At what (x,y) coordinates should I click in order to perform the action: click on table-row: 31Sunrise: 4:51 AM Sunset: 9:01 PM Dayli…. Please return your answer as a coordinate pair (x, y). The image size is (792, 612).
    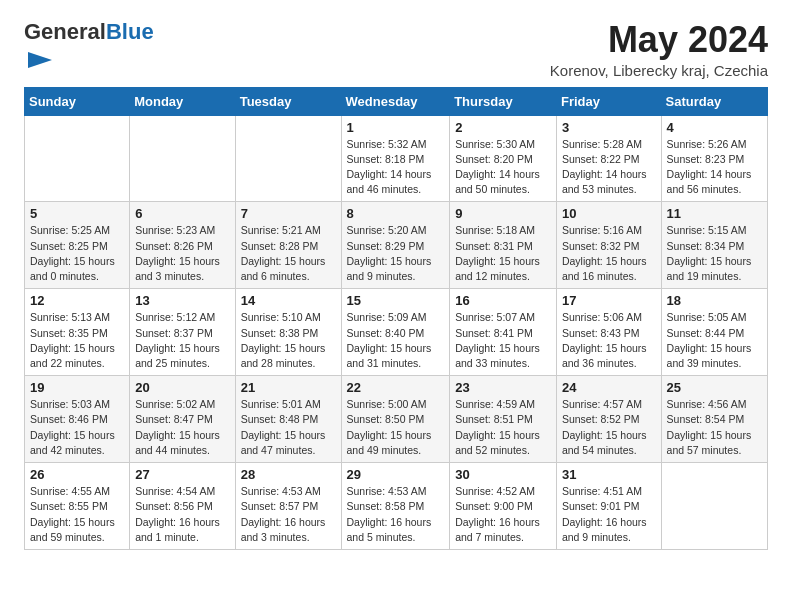
    Looking at the image, I should click on (608, 506).